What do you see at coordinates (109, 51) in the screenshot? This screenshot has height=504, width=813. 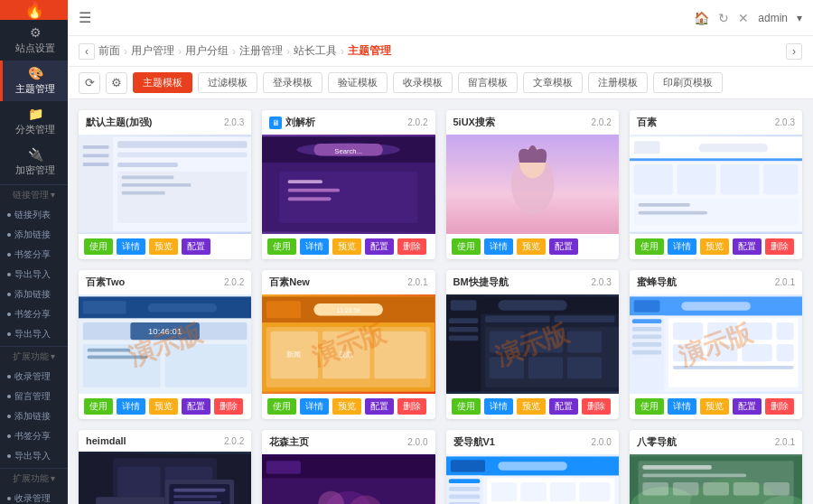 I see `breadcrumb-item-home: 前面` at bounding box center [109, 51].